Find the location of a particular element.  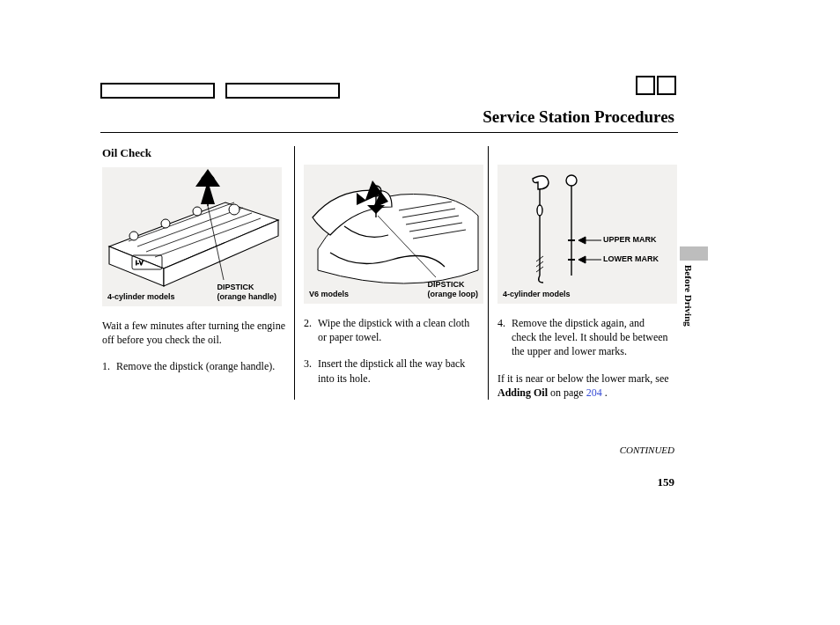

intro-text: Wait a few minutes after turning the eng… is located at coordinates (194, 333).